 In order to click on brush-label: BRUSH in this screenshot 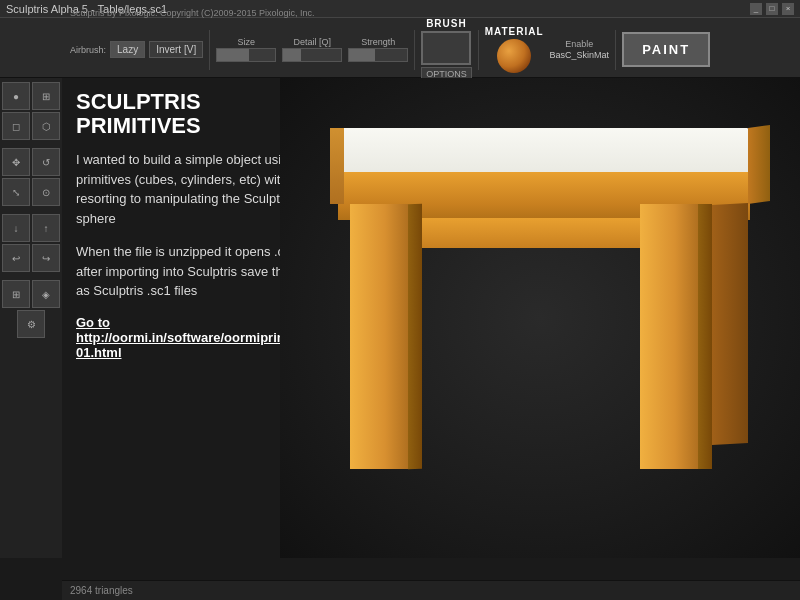, I will do `click(446, 24)`.